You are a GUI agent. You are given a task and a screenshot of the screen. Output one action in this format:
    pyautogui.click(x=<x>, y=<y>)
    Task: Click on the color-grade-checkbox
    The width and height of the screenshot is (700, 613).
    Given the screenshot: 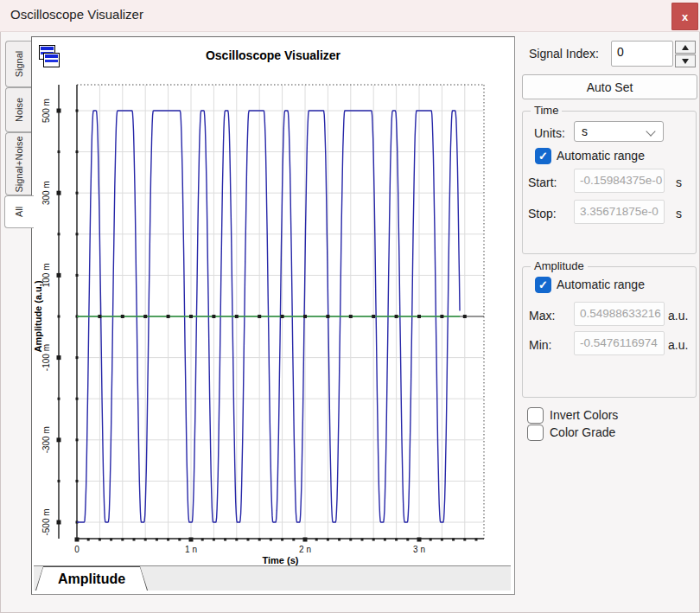 What is the action you would take?
    pyautogui.click(x=536, y=432)
    